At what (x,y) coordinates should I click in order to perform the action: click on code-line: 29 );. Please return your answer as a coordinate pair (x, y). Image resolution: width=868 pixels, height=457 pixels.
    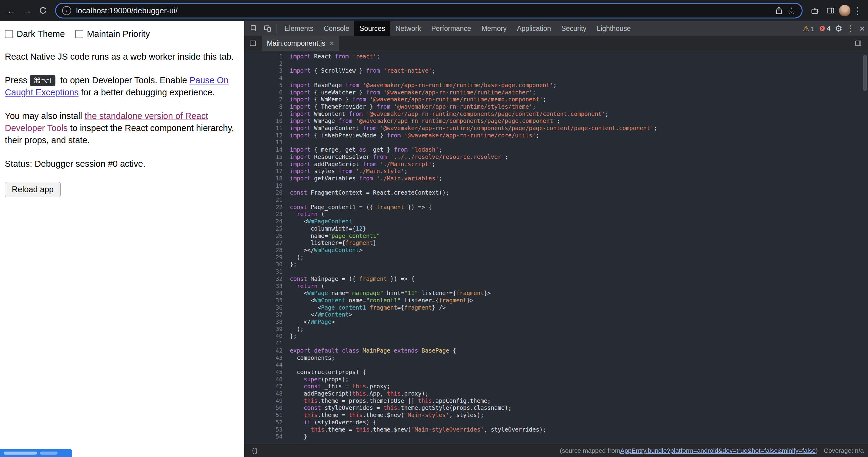
    Looking at the image, I should click on (556, 258).